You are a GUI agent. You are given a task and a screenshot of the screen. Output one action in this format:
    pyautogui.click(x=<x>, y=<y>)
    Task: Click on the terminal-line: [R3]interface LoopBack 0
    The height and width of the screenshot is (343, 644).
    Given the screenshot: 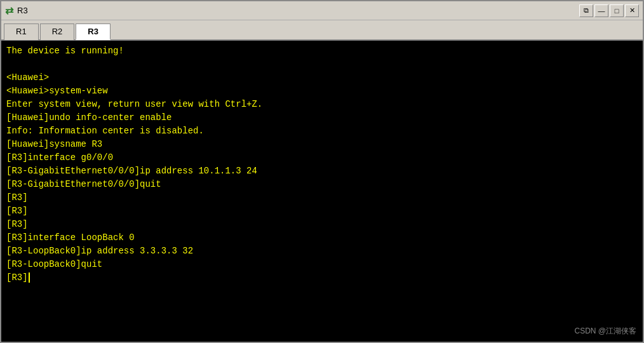 What is the action you would take?
    pyautogui.click(x=322, y=238)
    